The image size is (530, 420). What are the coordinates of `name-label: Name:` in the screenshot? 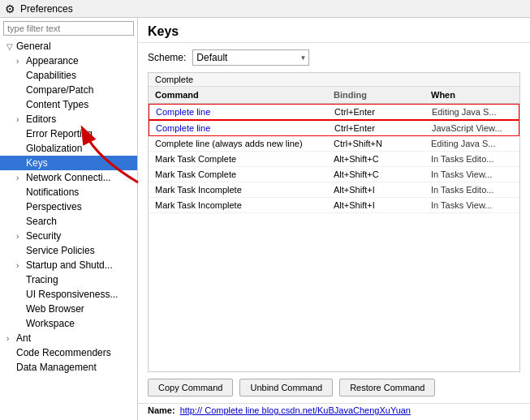 It's located at (162, 410).